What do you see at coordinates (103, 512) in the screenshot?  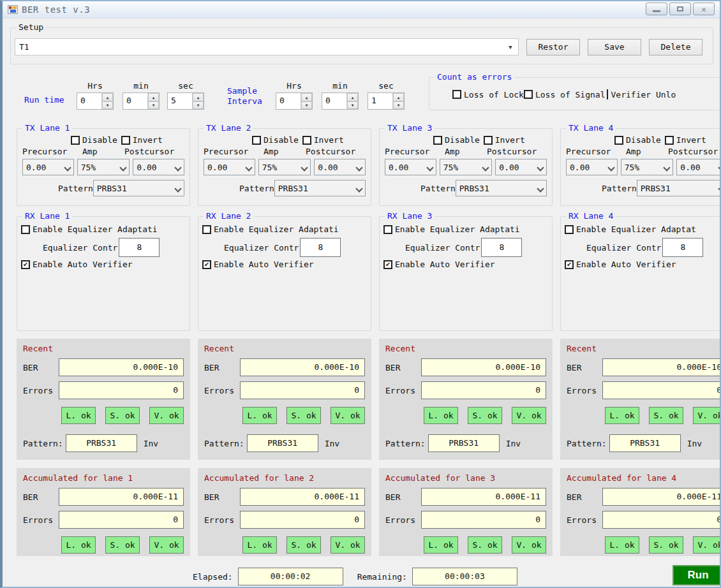 I see `accumulated-panel: Accumulated for lane 1 BER 0.000E-11 Err…` at bounding box center [103, 512].